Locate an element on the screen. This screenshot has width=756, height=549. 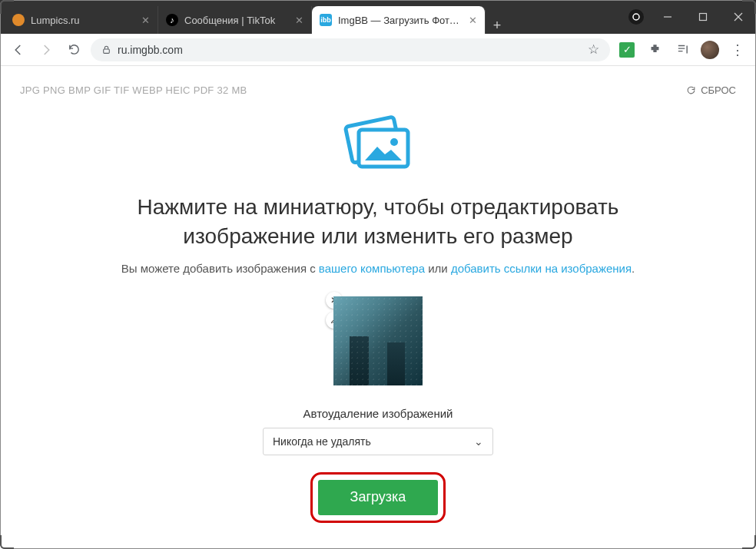
from-computer-link: вашего компьютера is located at coordinates (372, 269).